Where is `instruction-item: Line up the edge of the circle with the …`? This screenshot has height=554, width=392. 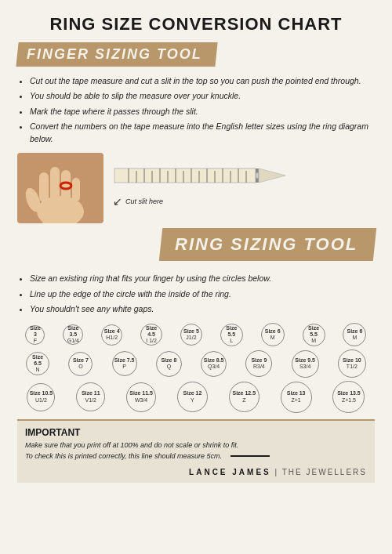 instruction-item: Line up the edge of the circle with the … is located at coordinates (202, 294).